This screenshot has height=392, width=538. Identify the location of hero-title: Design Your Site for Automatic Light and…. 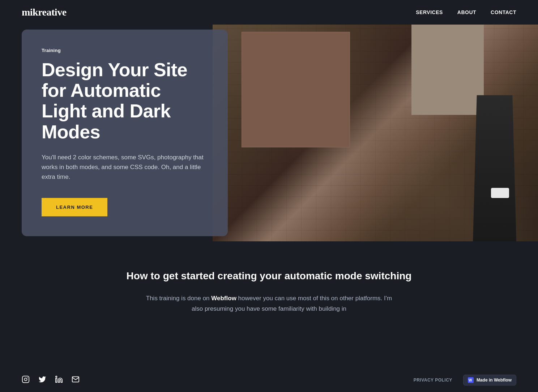
(125, 101).